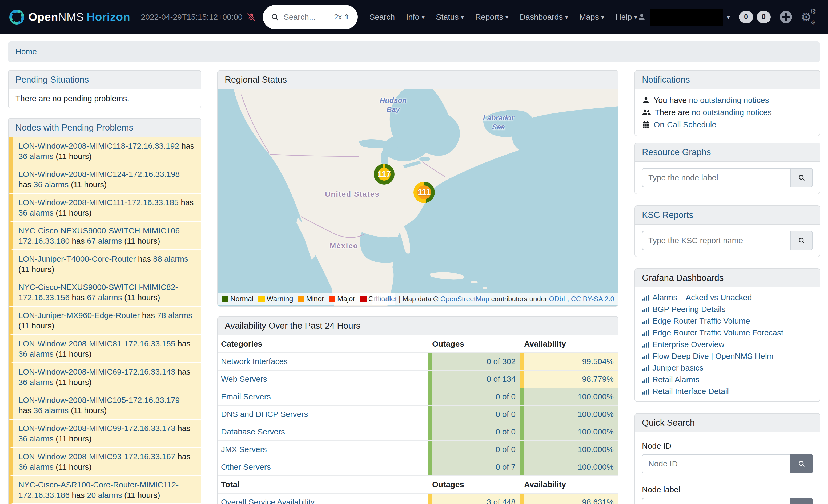 This screenshot has height=504, width=828. What do you see at coordinates (97, 372) in the screenshot?
I see `node-link: LON-Window-2008-MIMIC69-172.16.33.143` at bounding box center [97, 372].